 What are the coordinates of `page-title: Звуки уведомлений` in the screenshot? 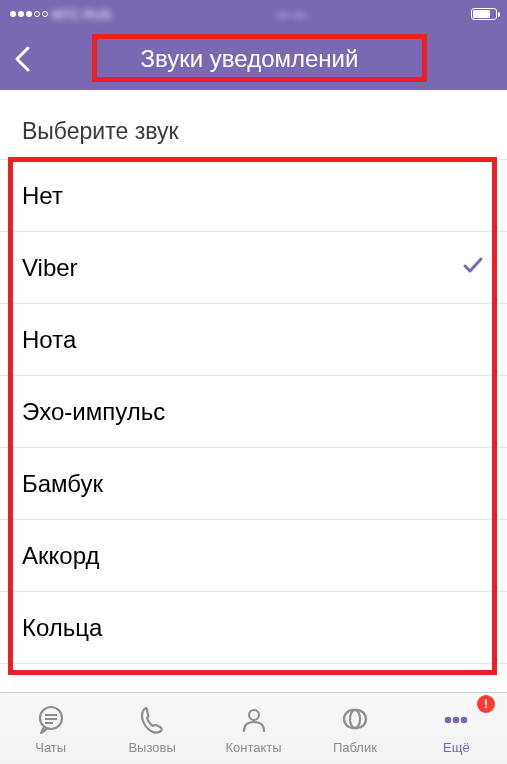 It's located at (250, 59).